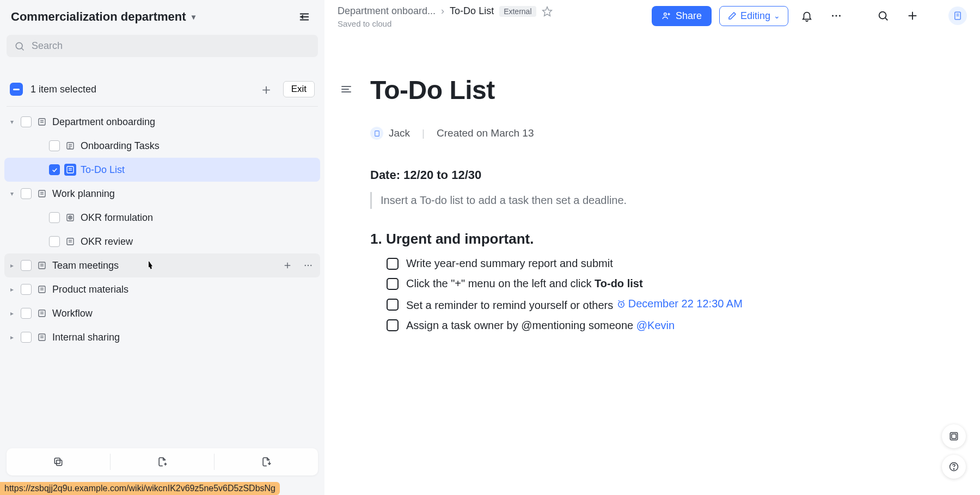  I want to click on task-item: Write year-end summary report and submit, so click(565, 263).